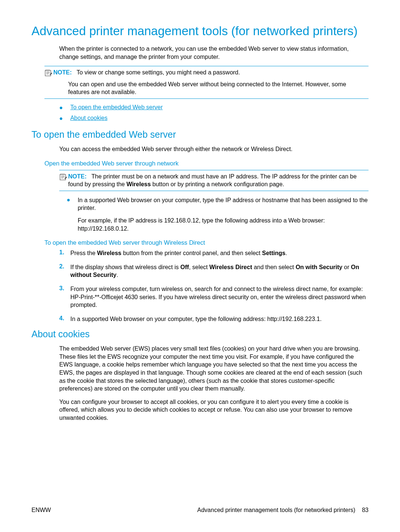  Describe the element at coordinates (218, 214) in the screenshot. I see `bullet-list: ● In a supported Web browser on your com…` at that location.